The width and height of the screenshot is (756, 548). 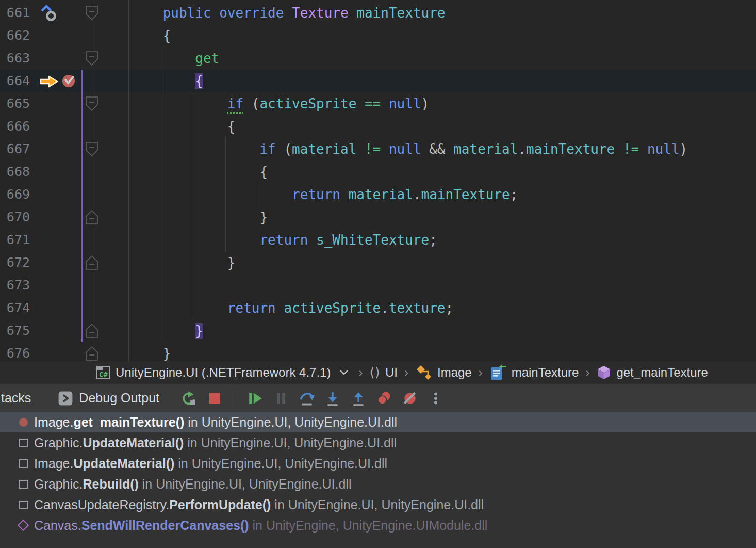 I want to click on line-number: 663, so click(x=15, y=58).